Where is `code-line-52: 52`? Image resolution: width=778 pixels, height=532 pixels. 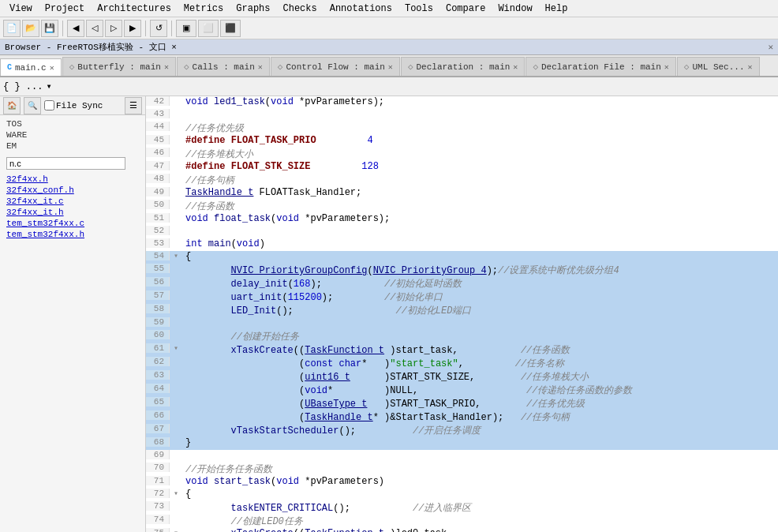
code-line-52: 52 is located at coordinates (462, 232).